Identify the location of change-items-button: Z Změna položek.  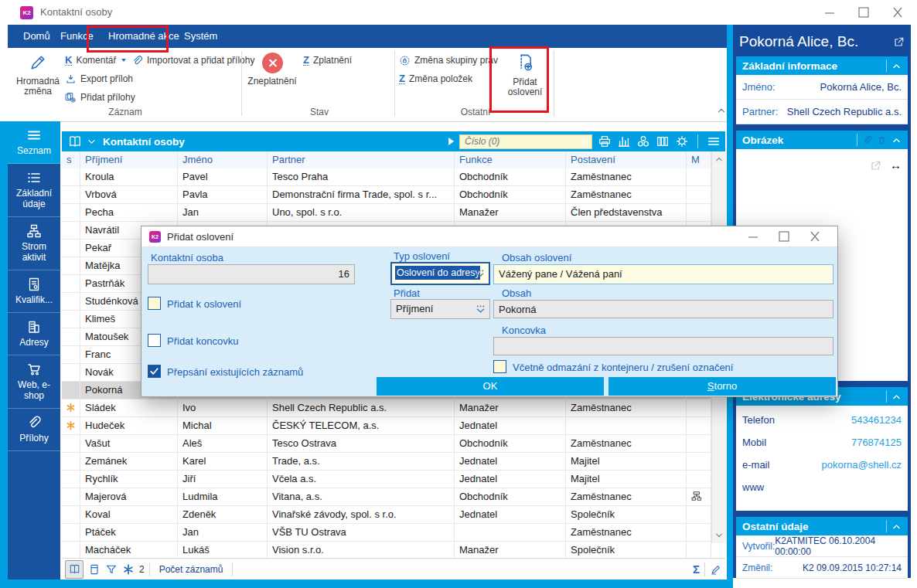
(436, 79).